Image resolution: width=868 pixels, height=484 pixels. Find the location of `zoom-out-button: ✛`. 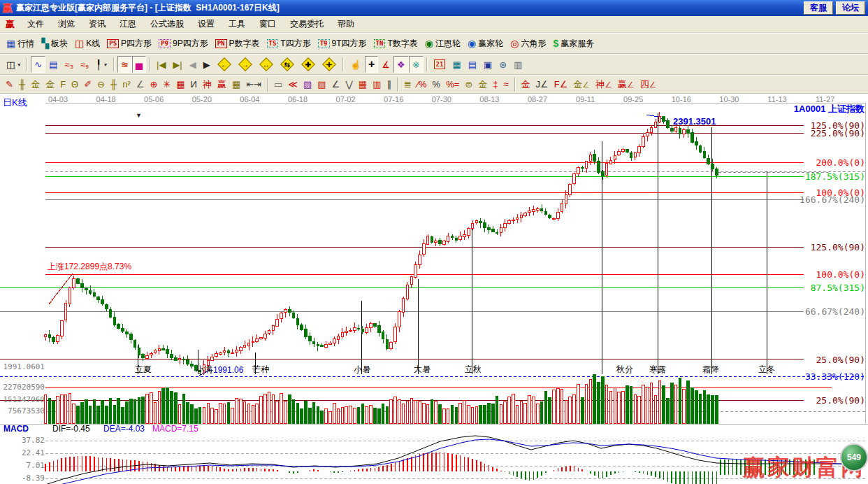

zoom-out-button: ✛ is located at coordinates (329, 64).